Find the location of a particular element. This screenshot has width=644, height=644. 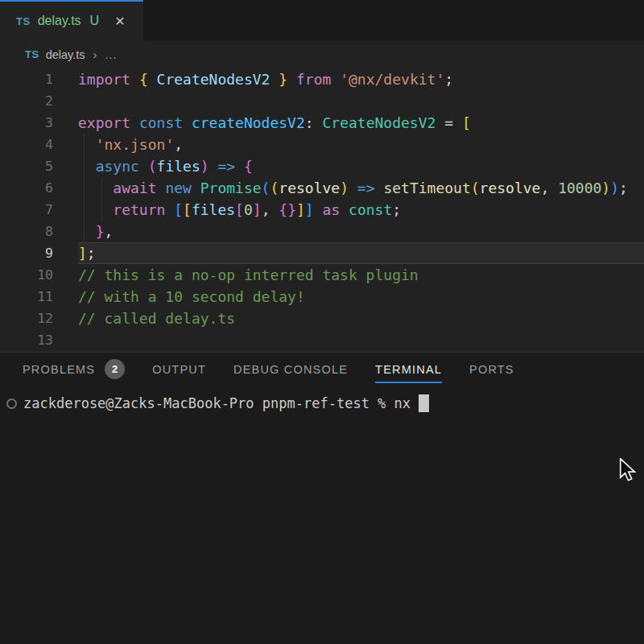

breadcrumb-symbol-ellipsis: ... is located at coordinates (111, 55).